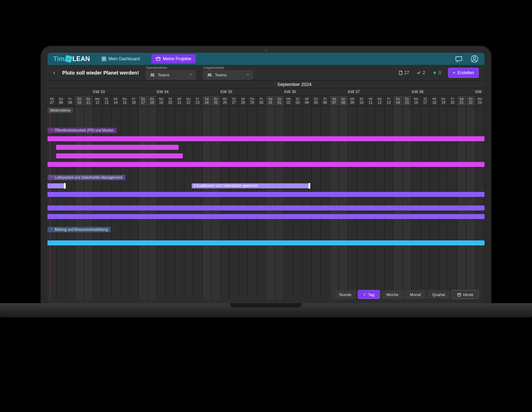 The image size is (532, 412). Describe the element at coordinates (71, 59) in the screenshot. I see `app-logo: Tim✓LEAN` at that location.